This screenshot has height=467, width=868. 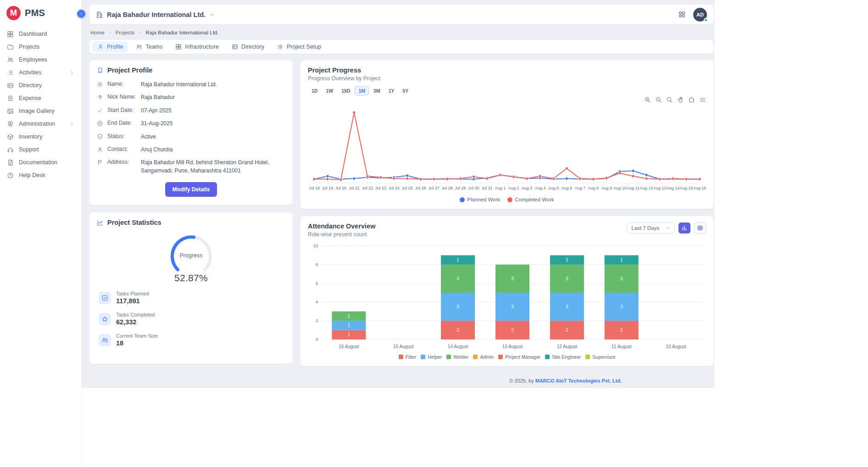 What do you see at coordinates (507, 149) in the screenshot?
I see `project-progress-chart: Jul 18Jul 19Jul 20Jul 21Jul 22Jul 23Jul …` at bounding box center [507, 149].